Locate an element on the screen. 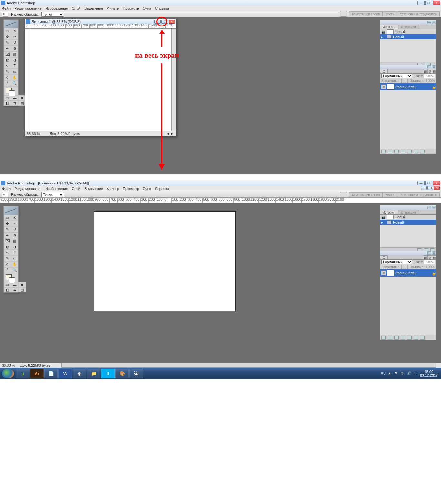 The height and width of the screenshot is (504, 441). well-tab-brush-2: Кисти is located at coordinates (390, 195).